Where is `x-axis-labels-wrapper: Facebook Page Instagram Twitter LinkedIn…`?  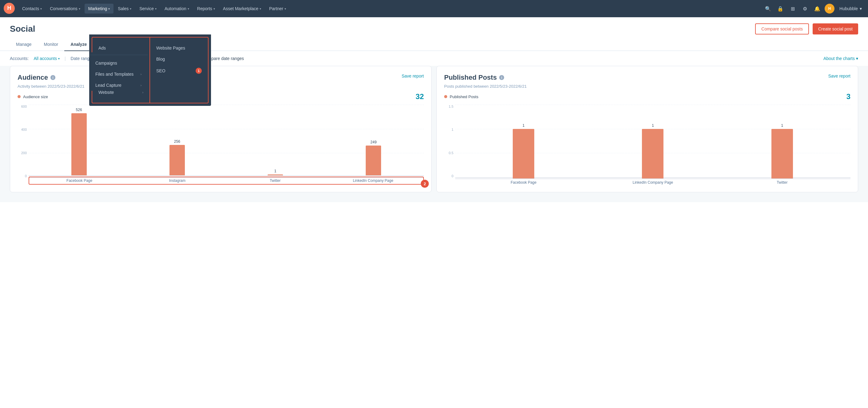
x-axis-labels-wrapper: Facebook Page Instagram Twitter LinkedIn… is located at coordinates (226, 181).